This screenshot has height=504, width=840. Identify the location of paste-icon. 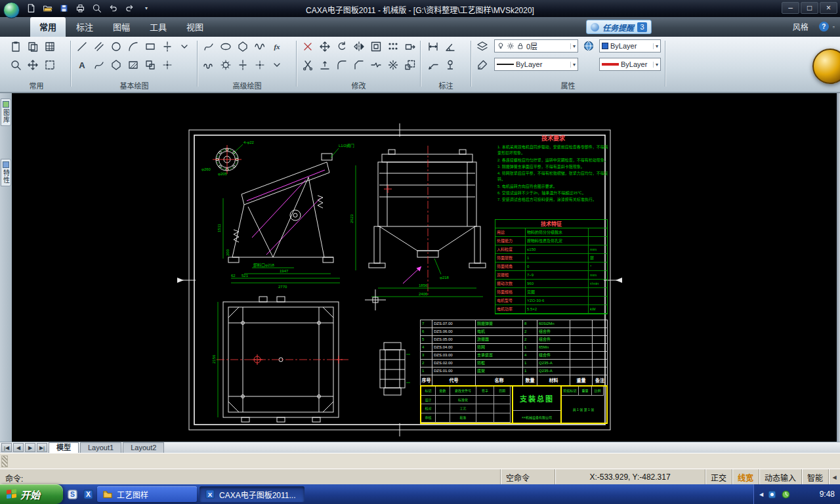
(16, 47).